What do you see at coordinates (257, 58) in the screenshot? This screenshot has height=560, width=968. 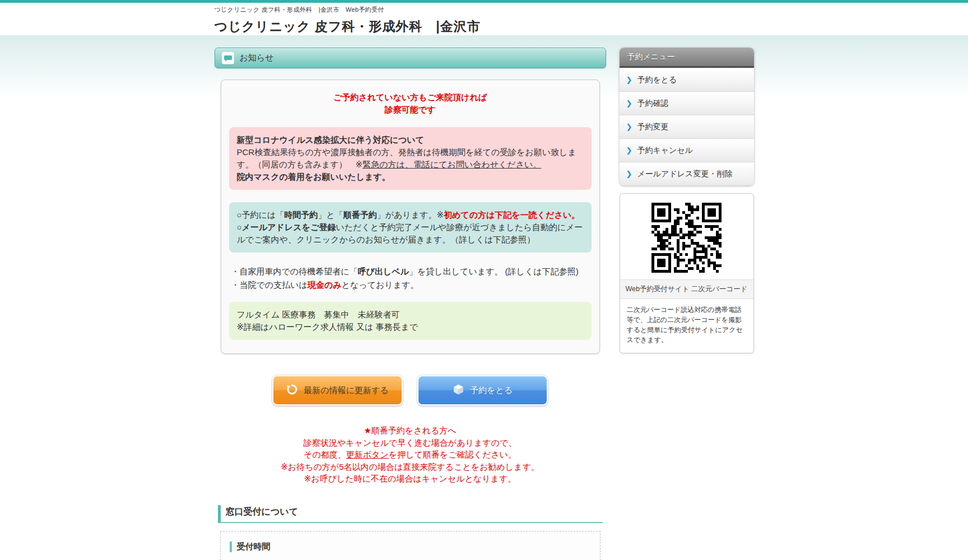 I see `notice-section-title: お知らせ` at bounding box center [257, 58].